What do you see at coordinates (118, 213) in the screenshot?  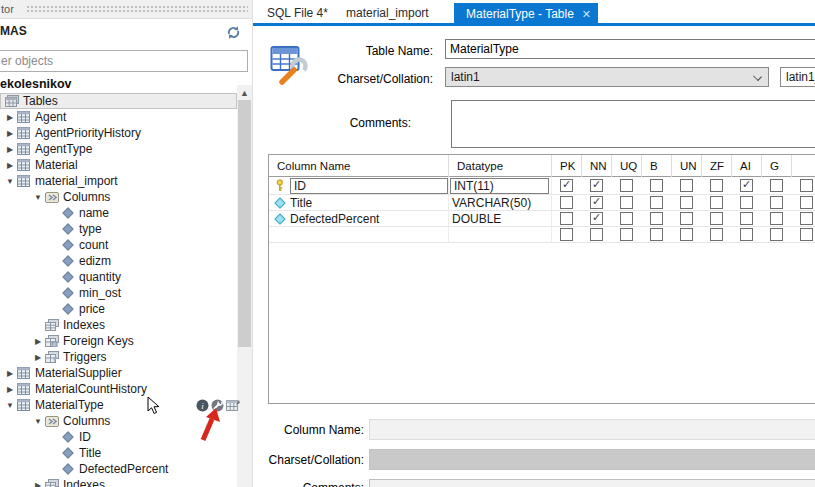 I see `tree-item-name: name` at bounding box center [118, 213].